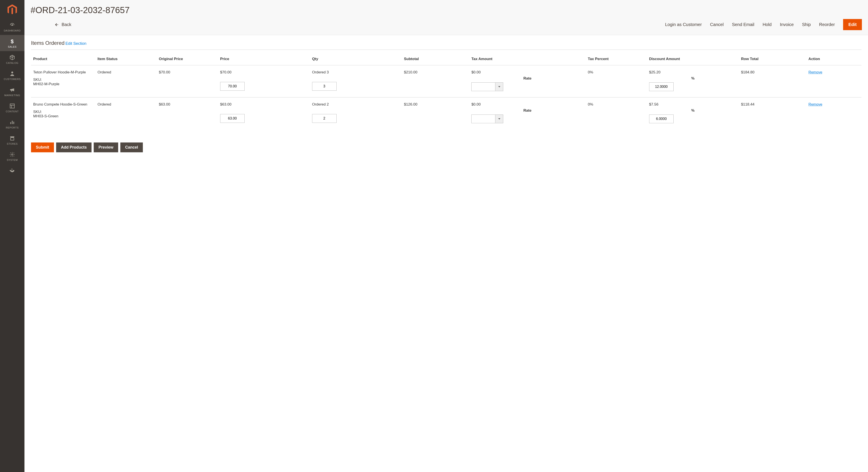  Describe the element at coordinates (527, 72) in the screenshot. I see `tax-amount: $0.00` at that location.